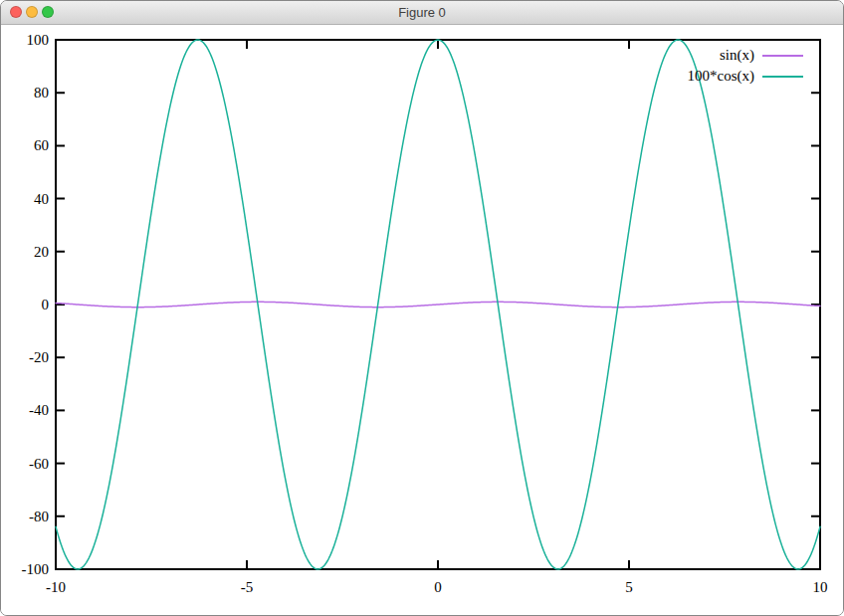  Describe the element at coordinates (42, 145) in the screenshot. I see `y-tick-label: 60` at that location.